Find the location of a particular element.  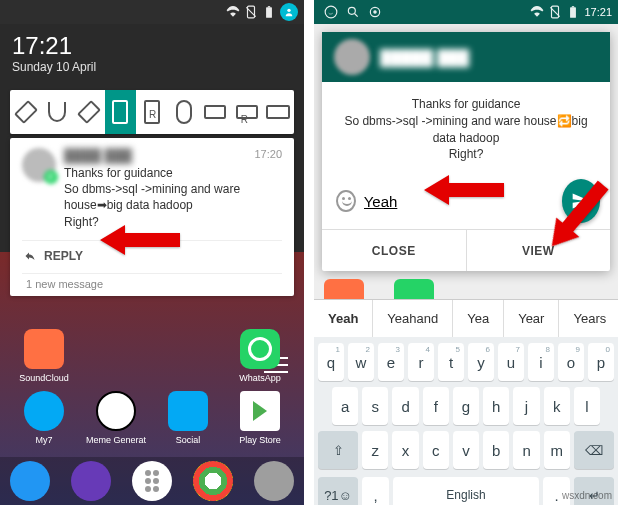

suggestion-5: Years is located at coordinates (588, 318).